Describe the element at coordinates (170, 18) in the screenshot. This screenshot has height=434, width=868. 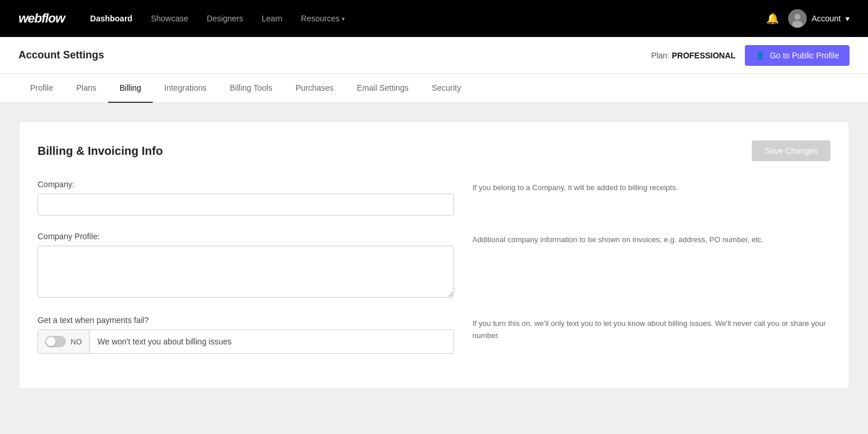
I see `nav-showcase: Showcase` at that location.